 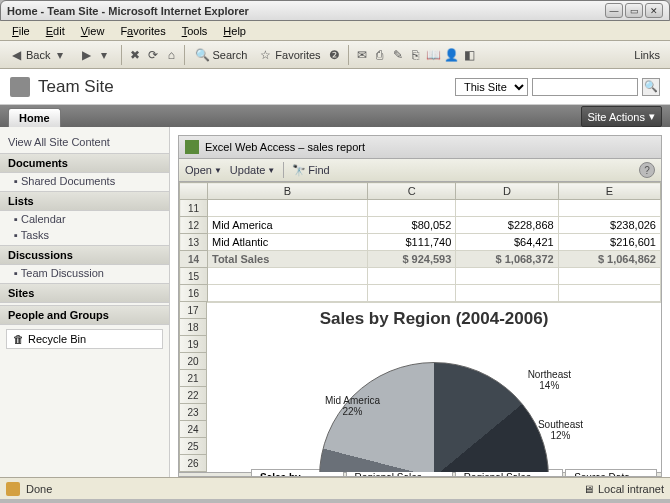 What do you see at coordinates (420, 208) in the screenshot?
I see `row-11: 11` at bounding box center [420, 208].